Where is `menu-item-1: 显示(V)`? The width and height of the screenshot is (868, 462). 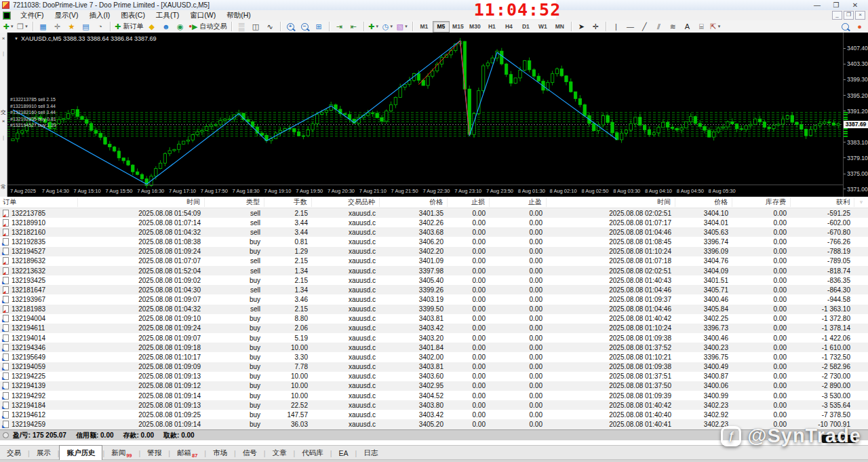
menu-item-1: 显示(V) is located at coordinates (66, 15).